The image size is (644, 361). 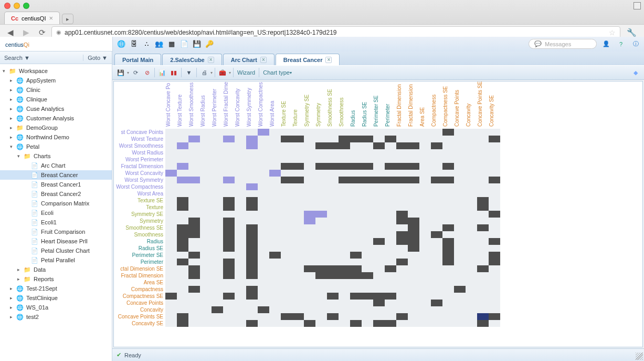 I want to click on chart-button: 📊, so click(x=162, y=73).